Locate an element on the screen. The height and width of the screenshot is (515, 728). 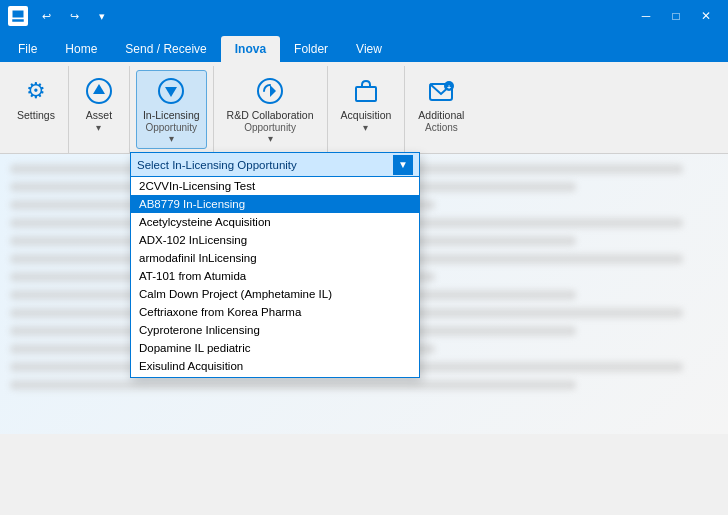
undo-button: ↩ is located at coordinates (46, 16).